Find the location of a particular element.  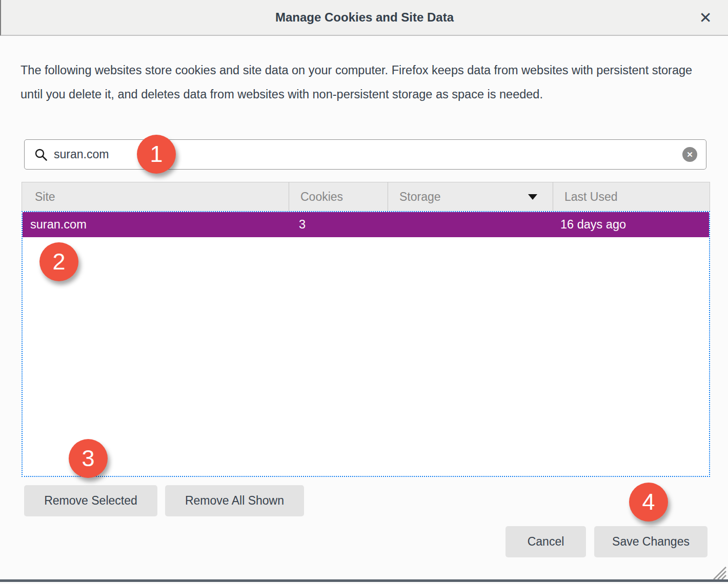

resize-grip-icon is located at coordinates (717, 571).